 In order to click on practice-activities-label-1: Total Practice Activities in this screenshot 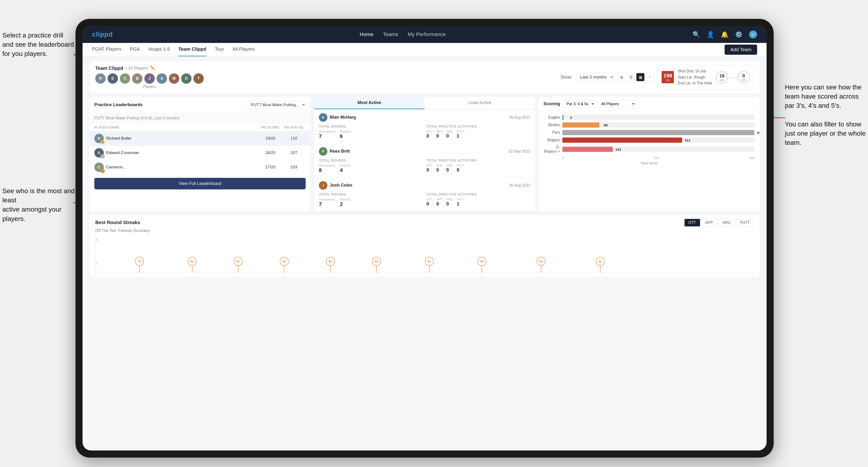, I will do `click(478, 127)`.